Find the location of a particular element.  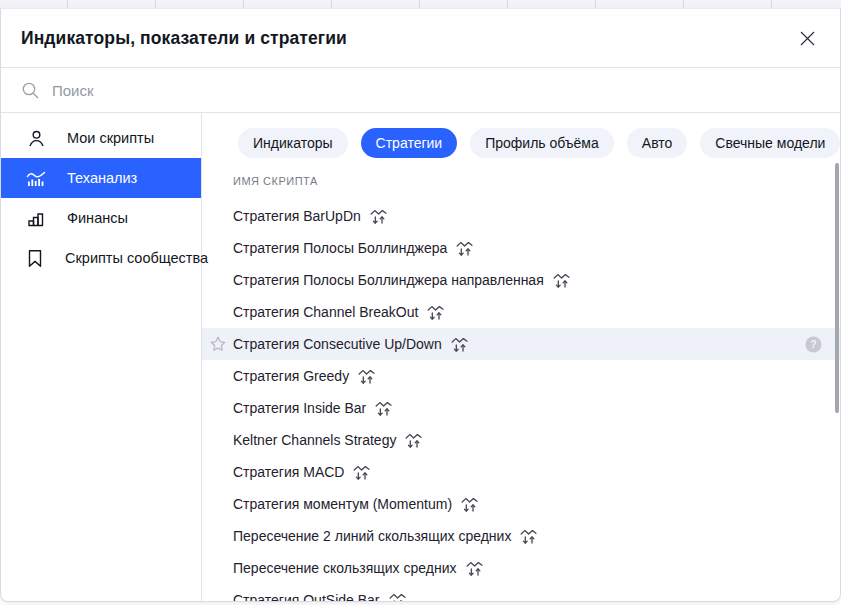

scrollbar-thumb is located at coordinates (837, 288).